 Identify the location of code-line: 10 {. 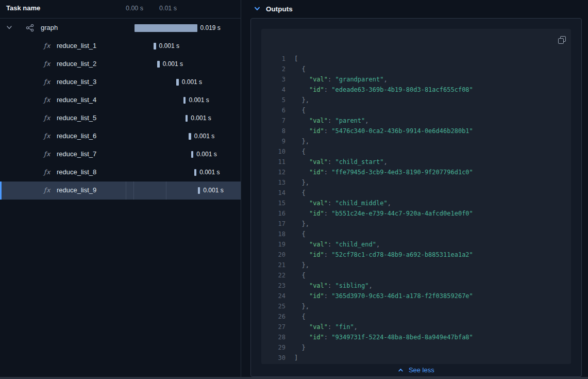
(416, 152).